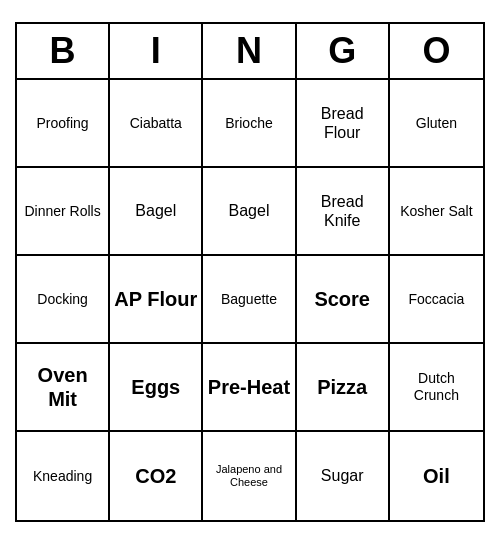 The height and width of the screenshot is (544, 500). What do you see at coordinates (436, 388) in the screenshot?
I see `bingo-cell-19: Dutch Crunch` at bounding box center [436, 388].